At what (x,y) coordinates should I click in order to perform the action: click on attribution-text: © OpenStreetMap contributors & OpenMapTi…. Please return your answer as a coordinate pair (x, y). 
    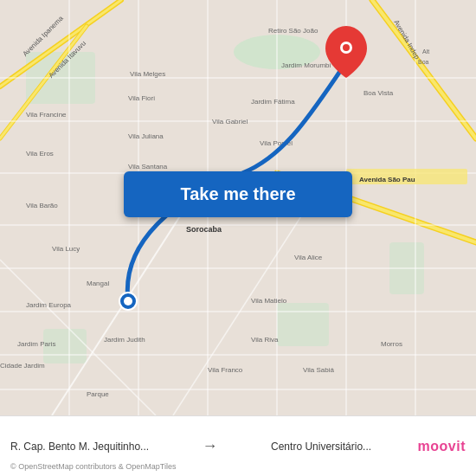
    Looking at the image, I should click on (93, 466).